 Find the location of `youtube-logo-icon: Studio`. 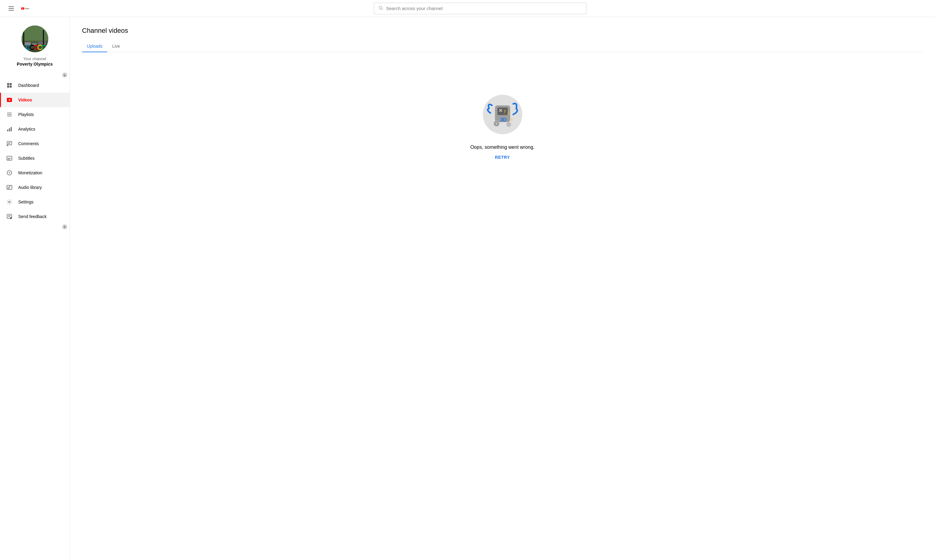

youtube-logo-icon: Studio is located at coordinates (26, 8).